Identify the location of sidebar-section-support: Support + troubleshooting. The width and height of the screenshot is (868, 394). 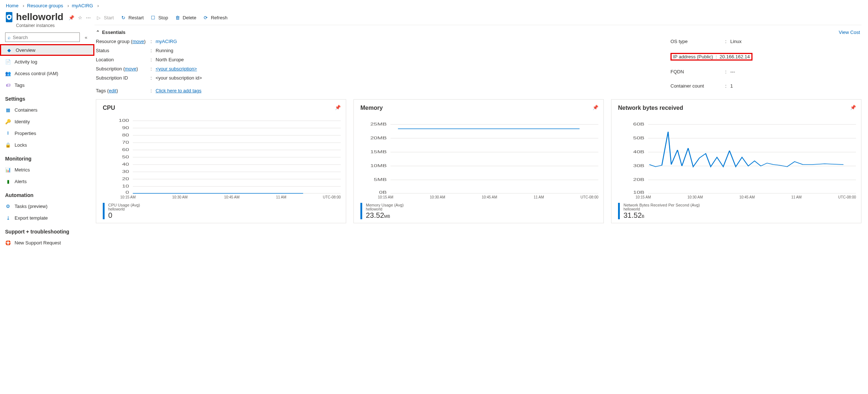
(47, 230).